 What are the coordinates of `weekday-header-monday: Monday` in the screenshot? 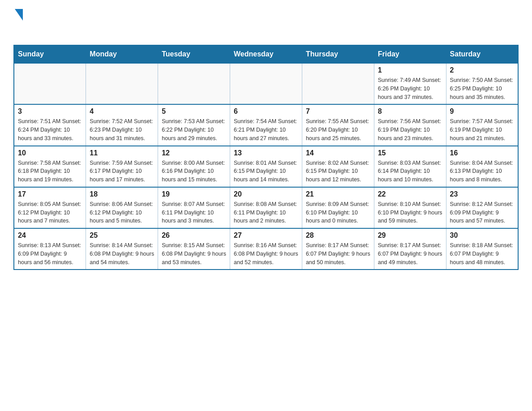 It's located at (122, 54).